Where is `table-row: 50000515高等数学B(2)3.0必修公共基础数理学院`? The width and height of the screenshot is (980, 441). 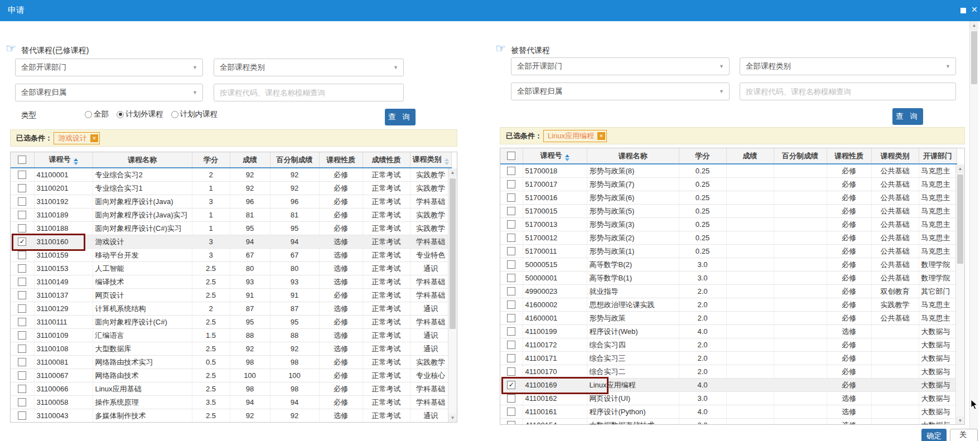 table-row: 50000515高等数学B(2)3.0必修公共基础数理学院 is located at coordinates (728, 265).